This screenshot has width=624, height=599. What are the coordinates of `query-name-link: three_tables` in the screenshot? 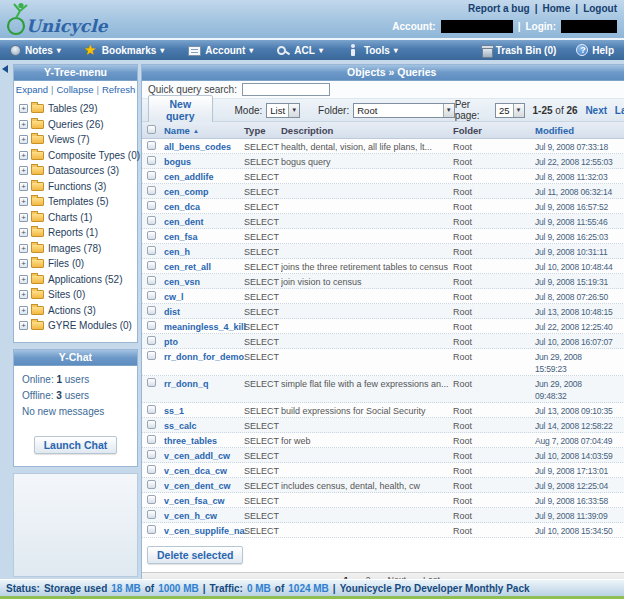 It's located at (204, 440).